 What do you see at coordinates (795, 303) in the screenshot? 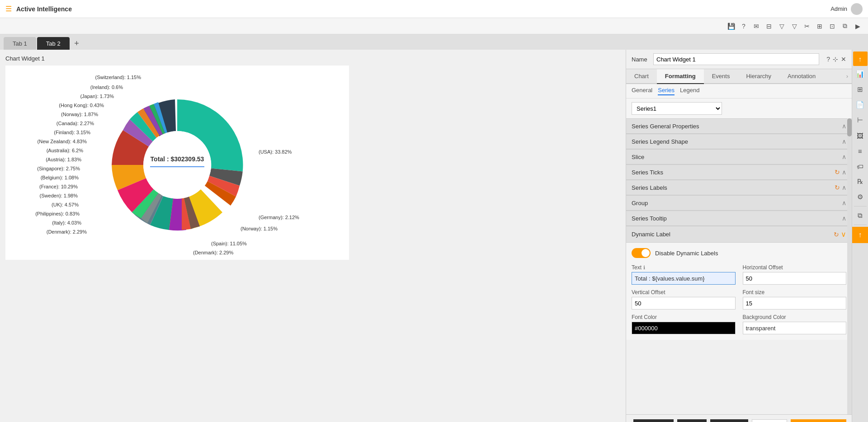
I see `font-size-input` at bounding box center [795, 303].